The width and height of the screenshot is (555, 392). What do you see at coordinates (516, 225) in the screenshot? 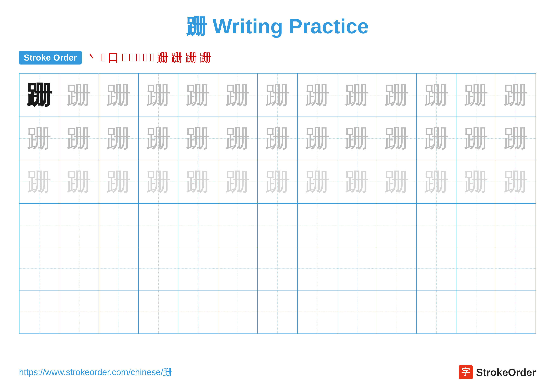
I see `grid-cell-r4c13` at bounding box center [516, 225].